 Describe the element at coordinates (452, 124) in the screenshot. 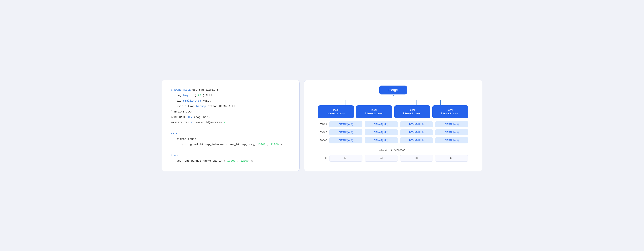

I see `bitmap-a4: BITMAP(bid 4)` at that location.